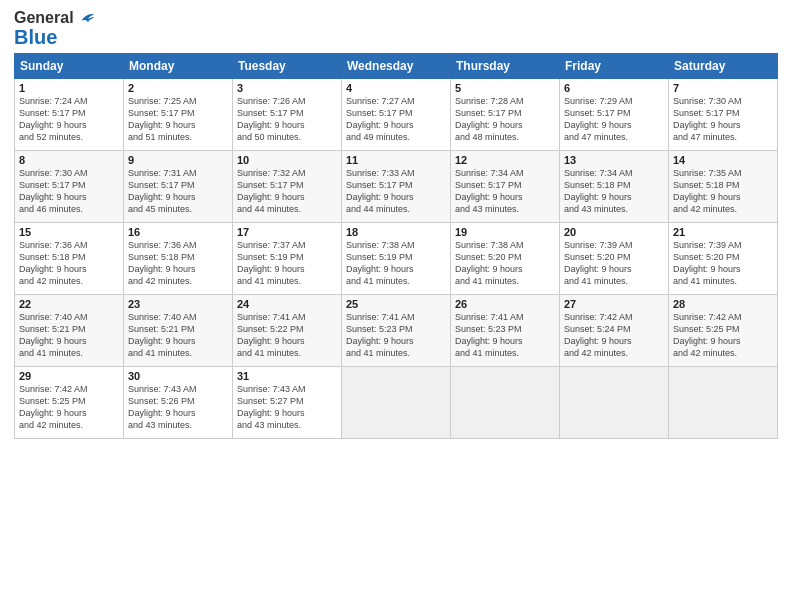 The image size is (792, 612). Describe the element at coordinates (396, 402) in the screenshot. I see `calendar-week-row: 29Sunrise: 7:42 AM Sunset: 5:25 PM Dayli…` at that location.